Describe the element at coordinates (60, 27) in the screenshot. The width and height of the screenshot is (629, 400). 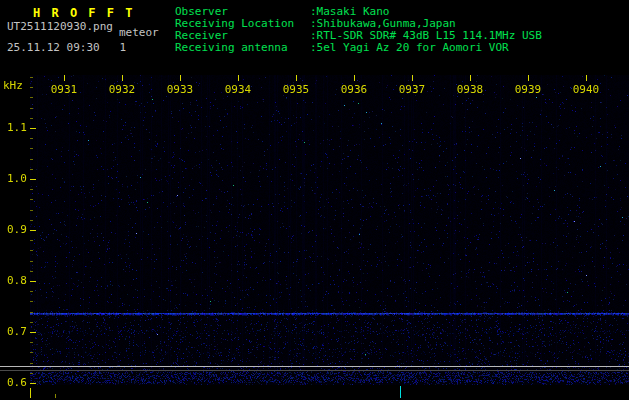
I see `output-filename: UT2511120930.png` at that location.